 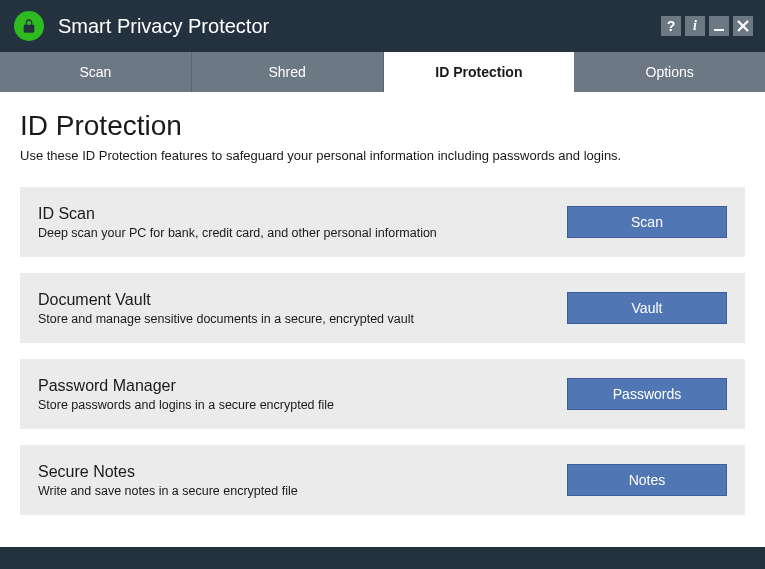 I want to click on passwords-button: Passwords, so click(x=647, y=394).